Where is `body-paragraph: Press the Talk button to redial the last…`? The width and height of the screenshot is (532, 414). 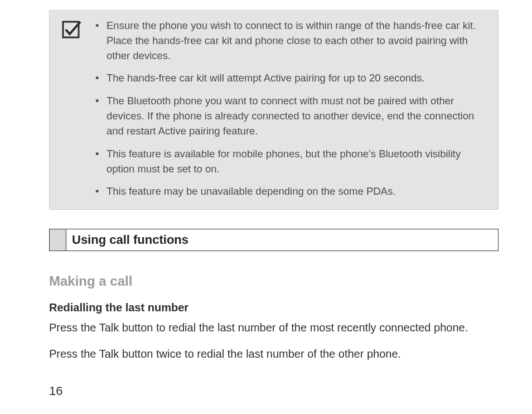
body-paragraph: Press the Talk button to redial the last… is located at coordinates (274, 328).